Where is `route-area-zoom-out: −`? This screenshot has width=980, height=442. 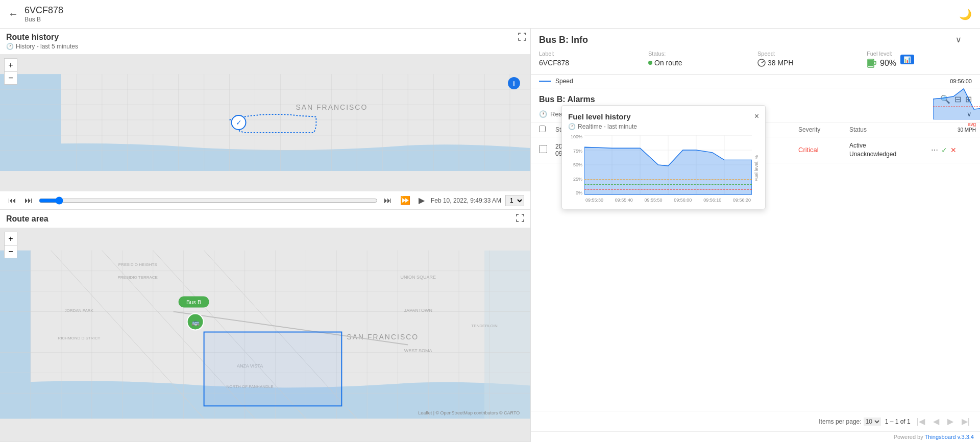 route-area-zoom-out: − is located at coordinates (11, 252).